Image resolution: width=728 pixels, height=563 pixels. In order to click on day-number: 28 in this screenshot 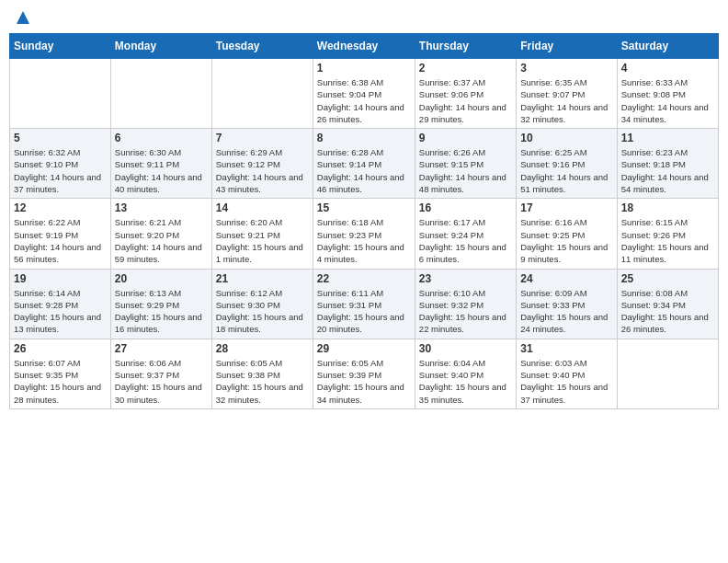, I will do `click(263, 349)`.